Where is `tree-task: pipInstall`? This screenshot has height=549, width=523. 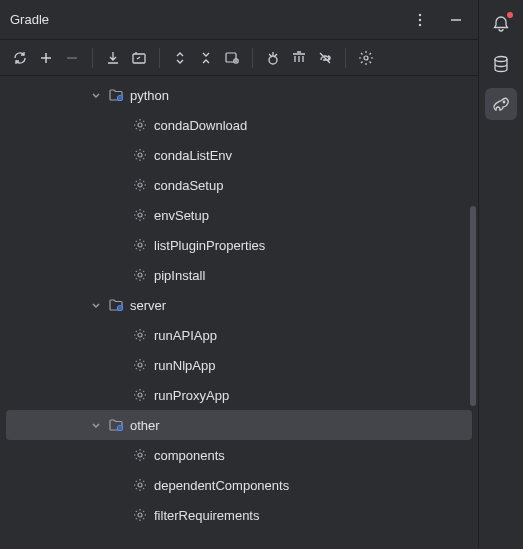 tree-task: pipInstall is located at coordinates (239, 275).